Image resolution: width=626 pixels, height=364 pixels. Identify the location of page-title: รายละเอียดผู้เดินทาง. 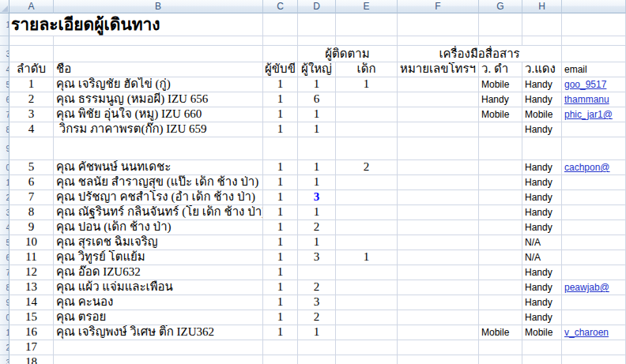
(136, 25).